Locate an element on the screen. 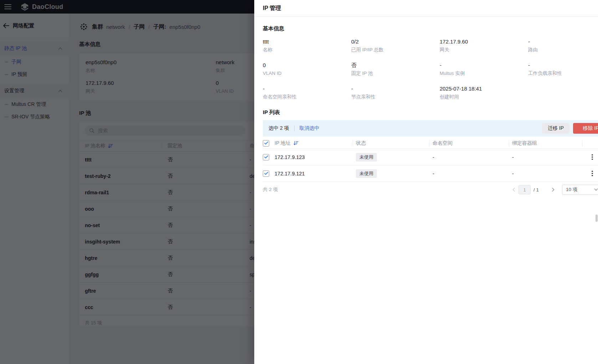 The height and width of the screenshot is (364, 598). field-route: -路由 is located at coordinates (563, 46).